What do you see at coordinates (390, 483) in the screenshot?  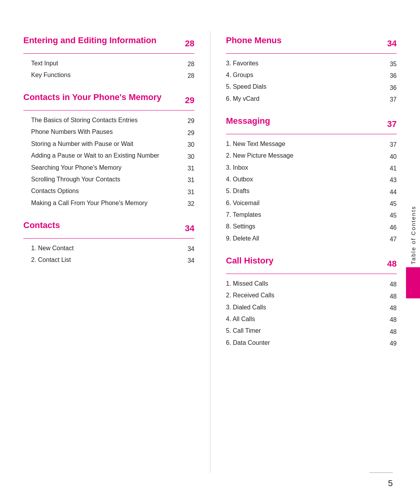 I see `page-number: 5` at bounding box center [390, 483].